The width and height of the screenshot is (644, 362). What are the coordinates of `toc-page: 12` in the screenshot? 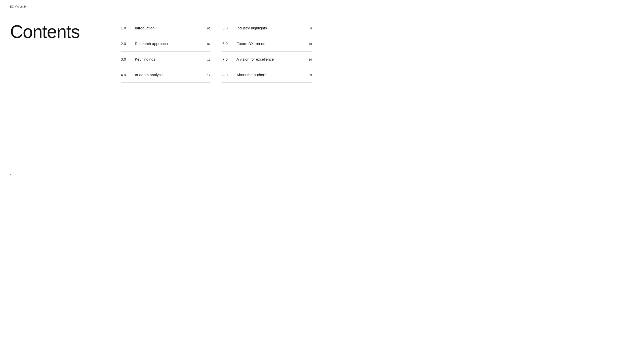 It's located at (209, 60).